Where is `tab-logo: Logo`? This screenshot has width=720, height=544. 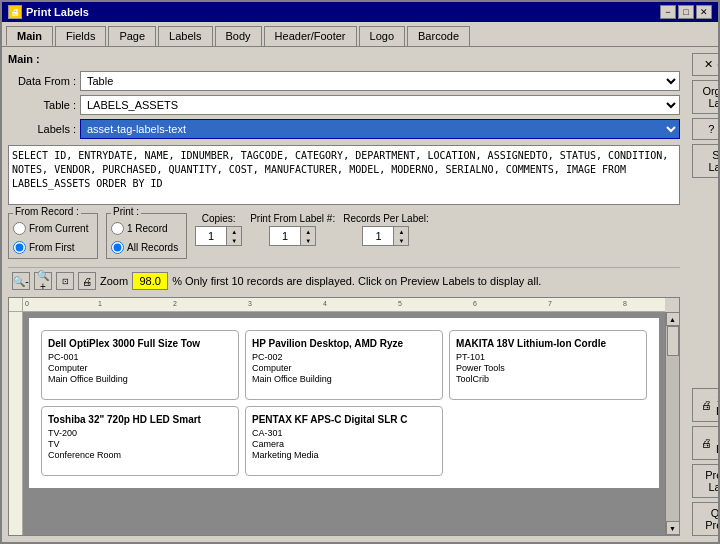 tab-logo: Logo is located at coordinates (382, 36).